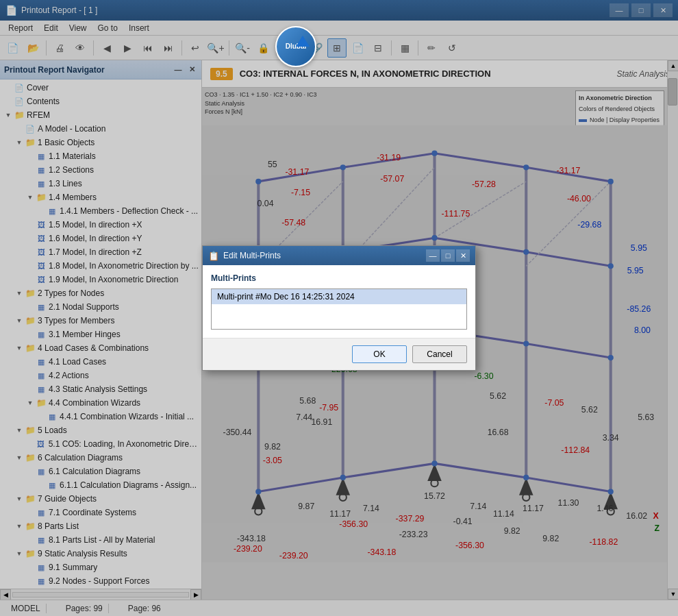  Describe the element at coordinates (463, 256) in the screenshot. I see `dialog-close-btn: ✕` at that location.